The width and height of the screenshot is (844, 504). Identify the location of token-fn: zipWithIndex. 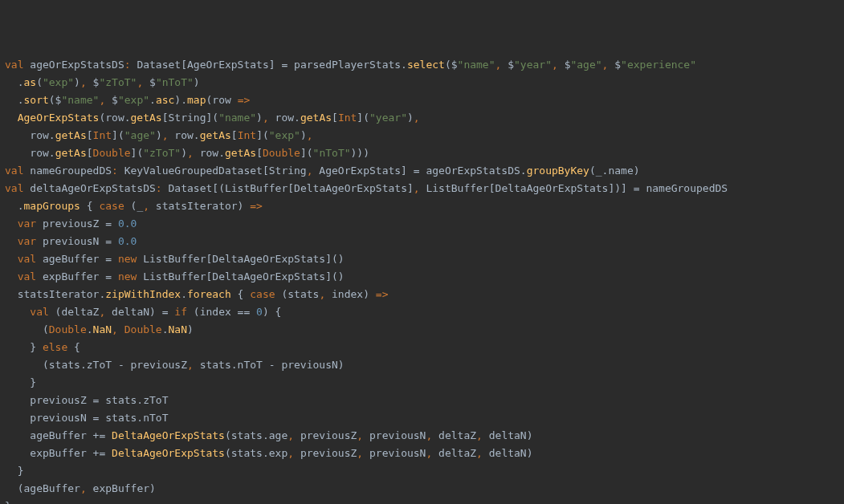
(143, 294).